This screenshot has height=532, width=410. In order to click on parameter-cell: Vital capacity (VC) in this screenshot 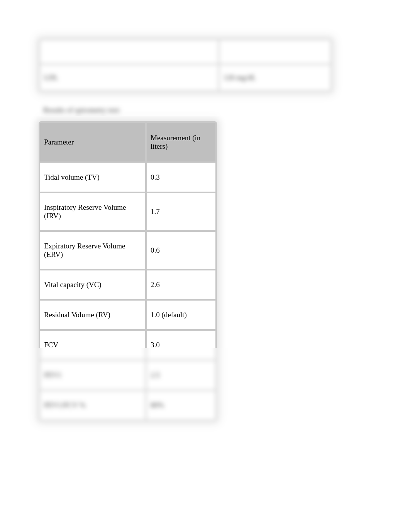, I will do `click(93, 285)`.